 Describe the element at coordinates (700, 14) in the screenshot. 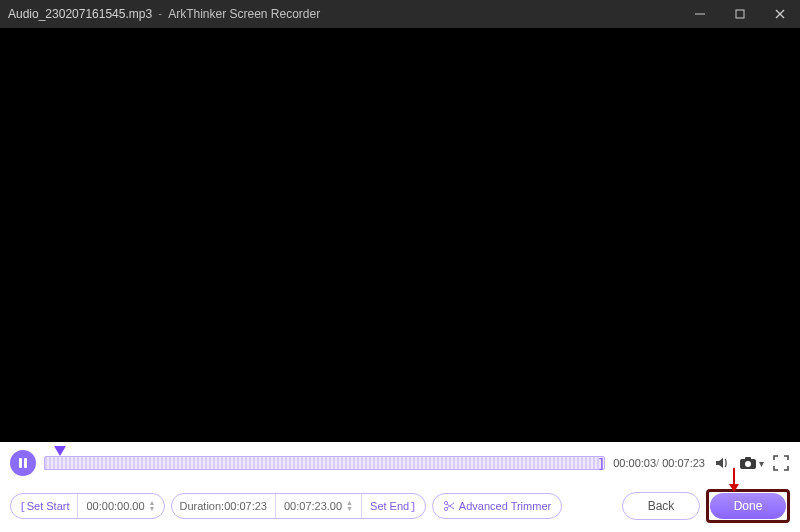

I see `minimize-button` at that location.